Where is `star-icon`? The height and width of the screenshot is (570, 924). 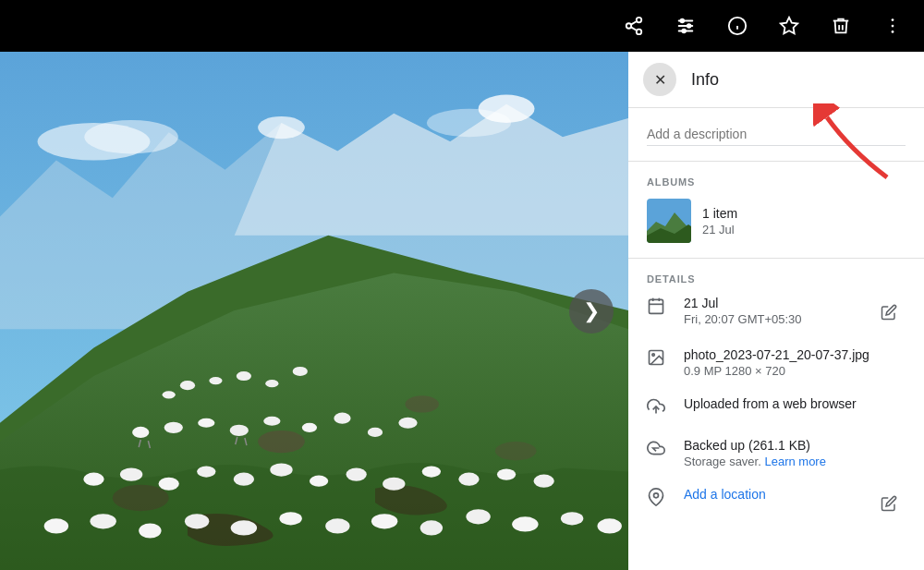 star-icon is located at coordinates (789, 26).